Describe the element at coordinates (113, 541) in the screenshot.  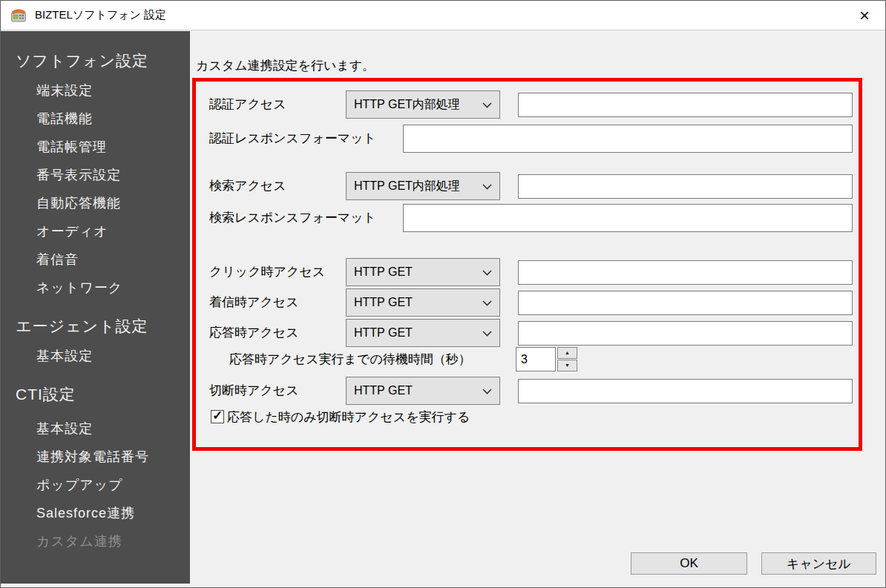
I see `sidebar-item-custom-integration: カスタム連携` at that location.